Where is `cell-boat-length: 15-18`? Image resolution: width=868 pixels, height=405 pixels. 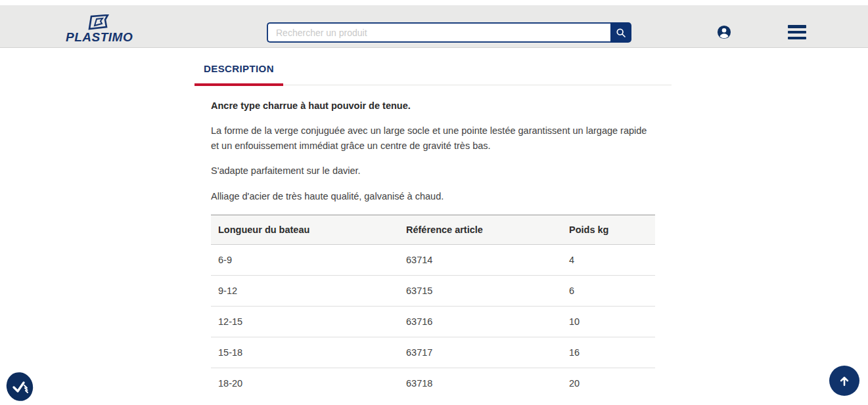
cell-boat-length: 15-18 is located at coordinates (305, 353).